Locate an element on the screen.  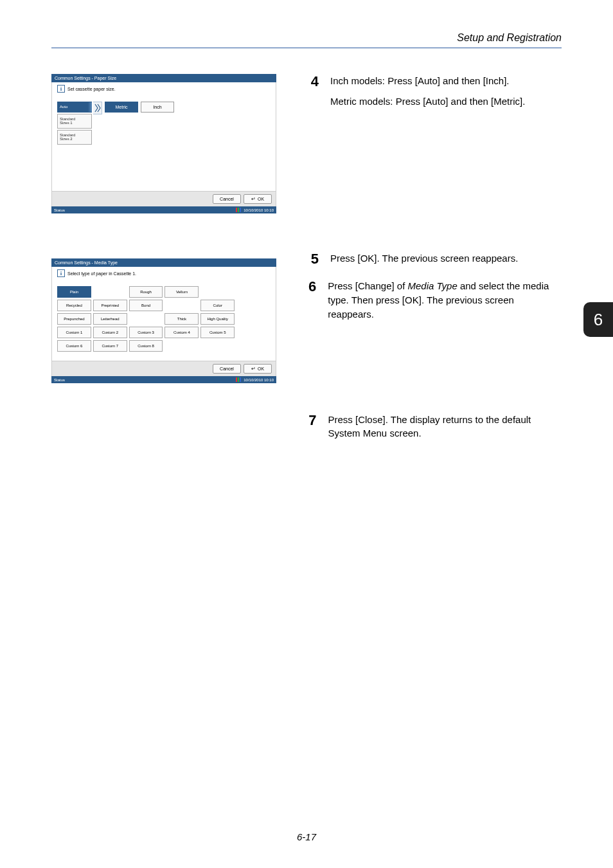
media-type-bond: Bond is located at coordinates (147, 305).